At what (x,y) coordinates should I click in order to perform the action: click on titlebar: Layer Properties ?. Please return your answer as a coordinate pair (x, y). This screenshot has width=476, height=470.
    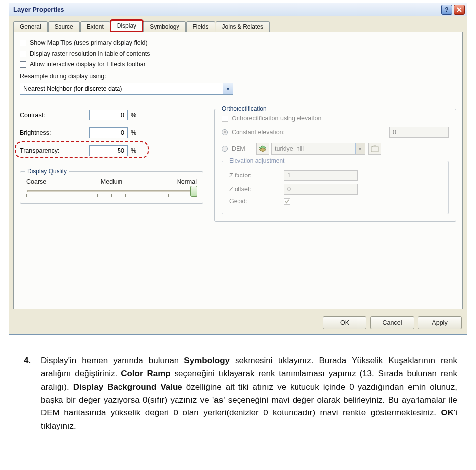
    Looking at the image, I should click on (238, 10).